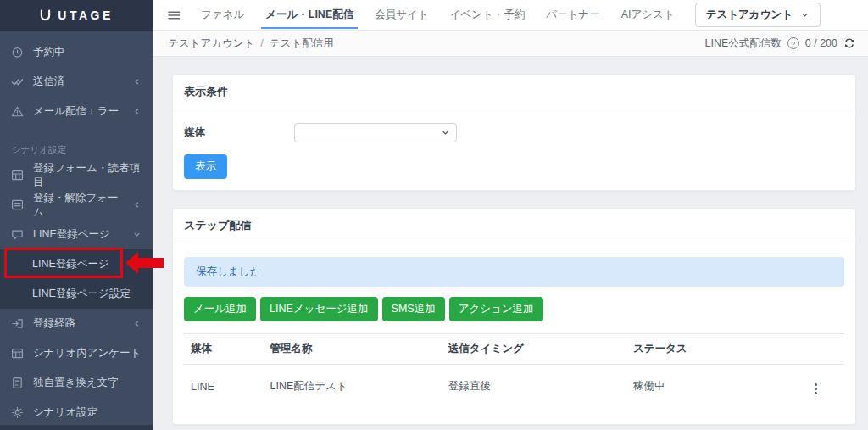  I want to click on sidebar-item-reserved: 予約中, so click(76, 53).